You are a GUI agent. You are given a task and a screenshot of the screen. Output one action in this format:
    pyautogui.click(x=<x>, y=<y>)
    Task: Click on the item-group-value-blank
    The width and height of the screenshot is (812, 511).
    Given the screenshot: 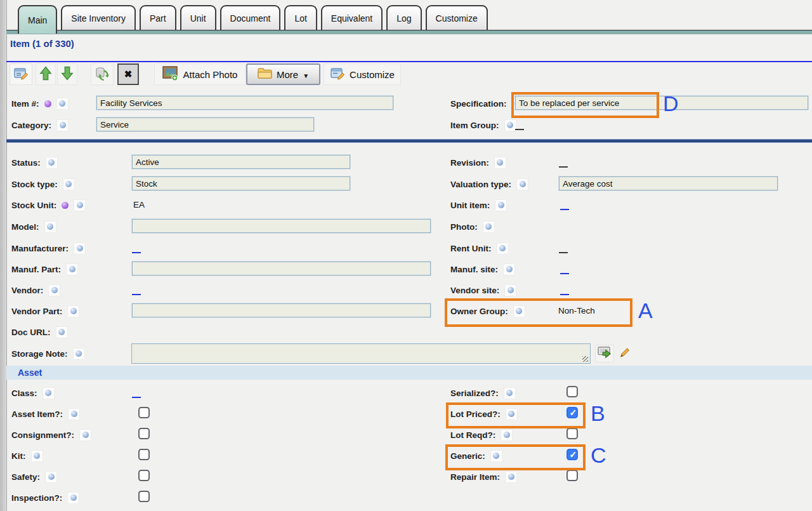 What is the action you would take?
    pyautogui.click(x=520, y=129)
    